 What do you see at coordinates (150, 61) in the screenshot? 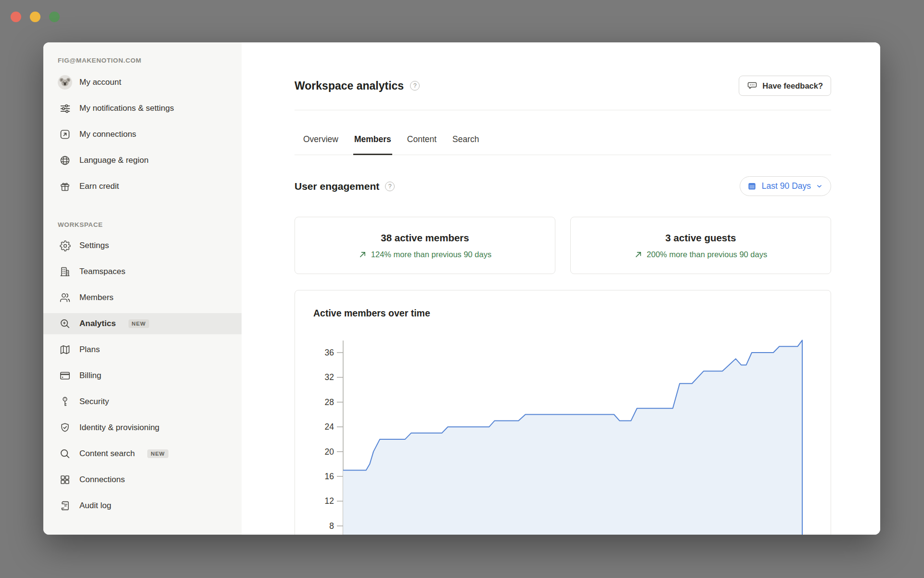
I see `account-email-label: FIG@MAKENOTION.COM` at bounding box center [150, 61].